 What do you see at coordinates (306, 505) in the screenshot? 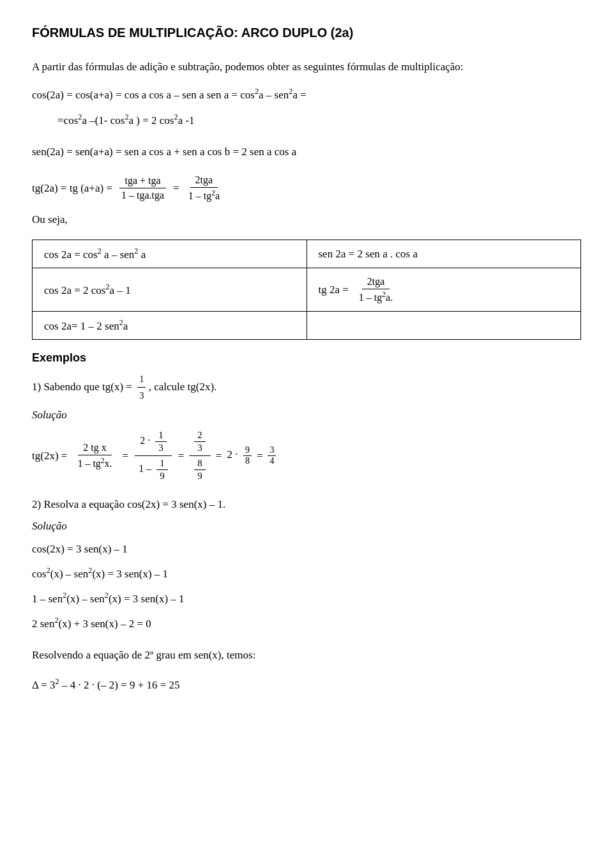
I see `ex2-text: 2) Resolva a equação cos(2x) = 3 sen(x) …` at bounding box center [306, 505].